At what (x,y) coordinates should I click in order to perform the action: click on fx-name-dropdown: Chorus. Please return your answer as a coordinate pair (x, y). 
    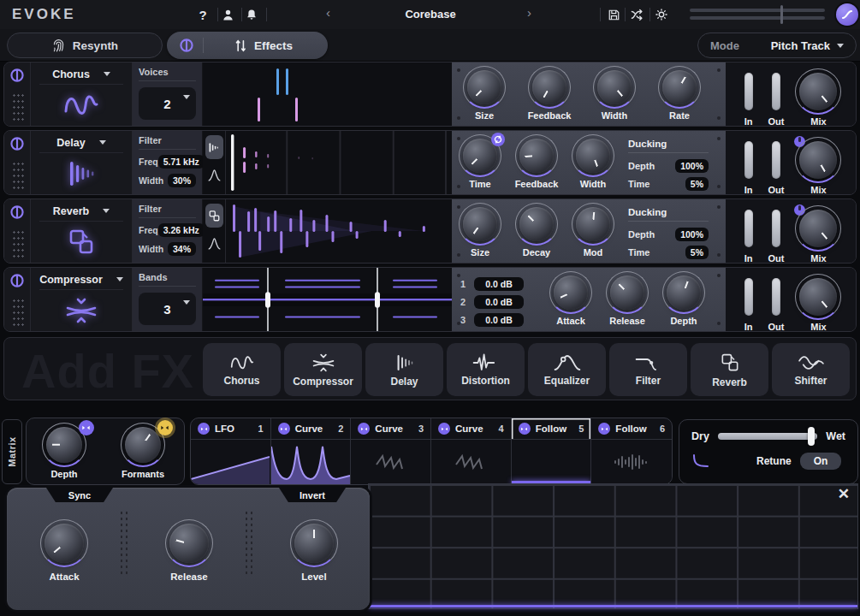
    Looking at the image, I should click on (81, 74).